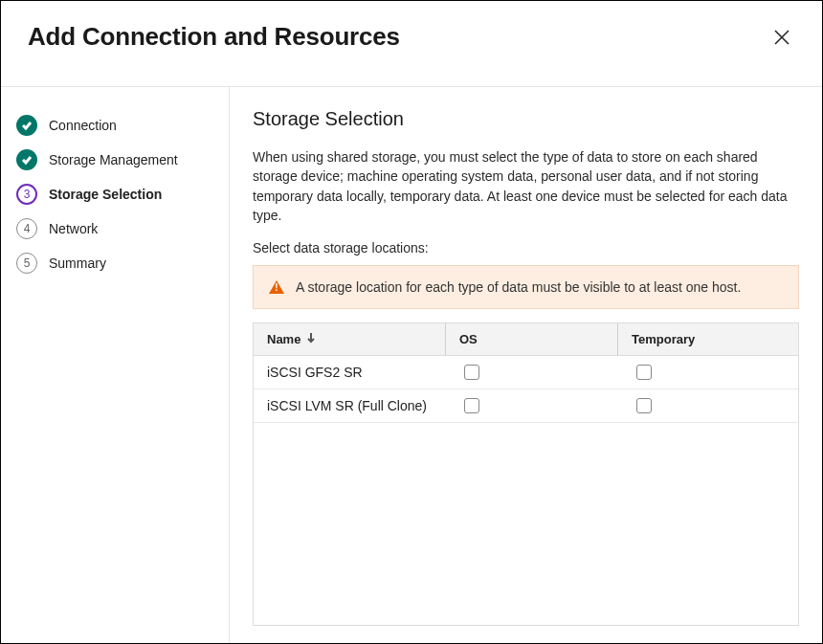 The width and height of the screenshot is (823, 644). What do you see at coordinates (82, 125) in the screenshot?
I see `step-label: Connection` at bounding box center [82, 125].